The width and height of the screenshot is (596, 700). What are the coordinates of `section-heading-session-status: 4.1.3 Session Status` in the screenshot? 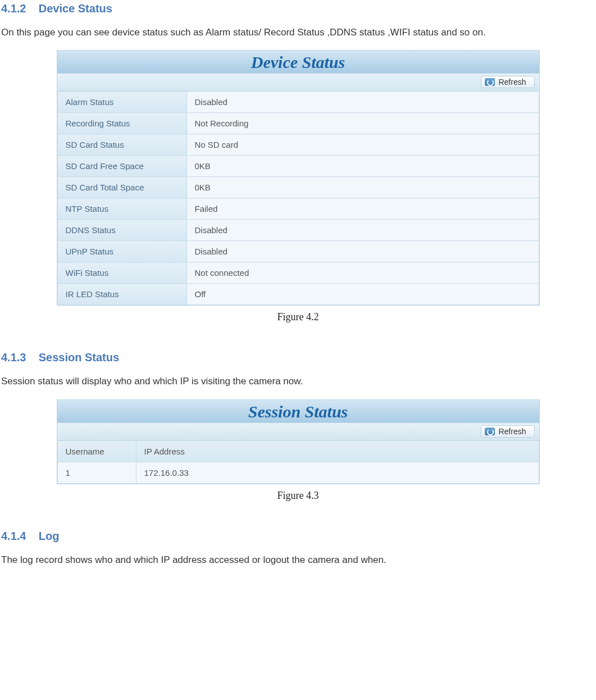 It's located at (299, 357).